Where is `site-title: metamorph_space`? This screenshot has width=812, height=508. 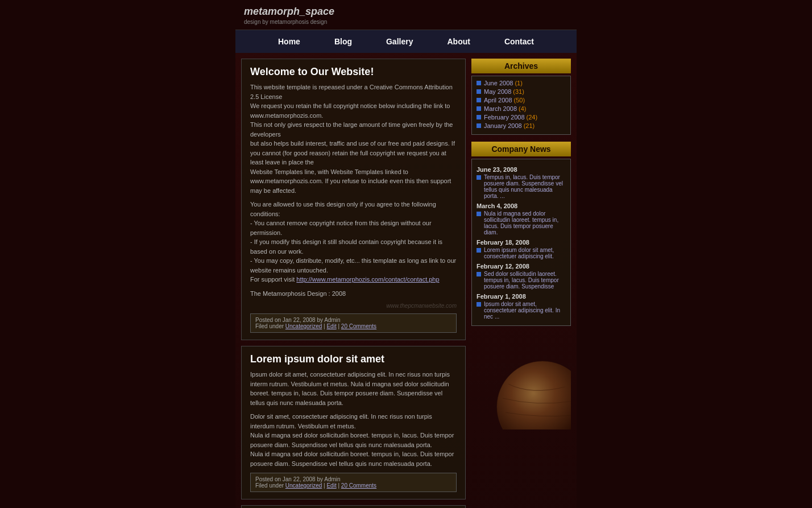
site-title: metamorph_space is located at coordinates (406, 11).